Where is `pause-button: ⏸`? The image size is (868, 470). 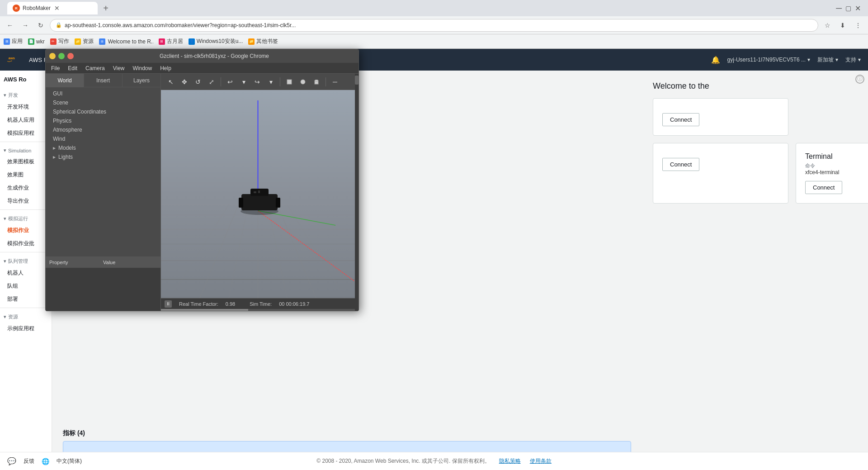 pause-button: ⏸ is located at coordinates (168, 304).